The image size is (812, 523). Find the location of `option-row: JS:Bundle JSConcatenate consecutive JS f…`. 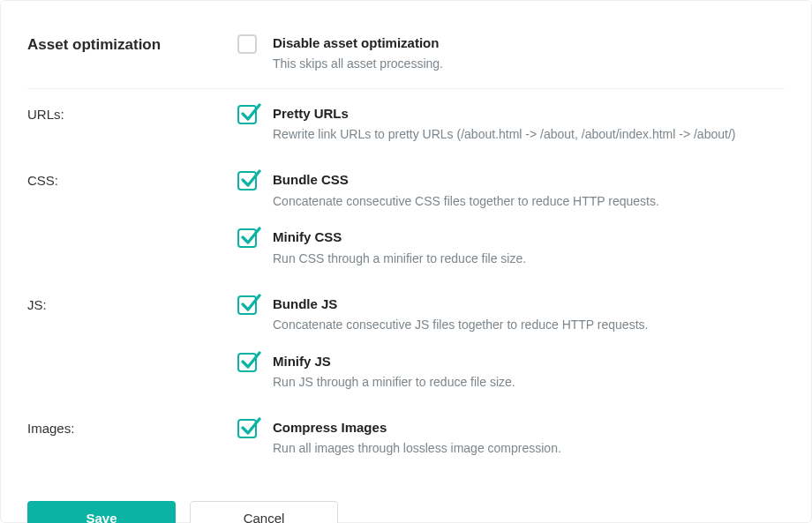

option-row: JS:Bundle JSConcatenate consecutive JS f… is located at coordinates (406, 312).